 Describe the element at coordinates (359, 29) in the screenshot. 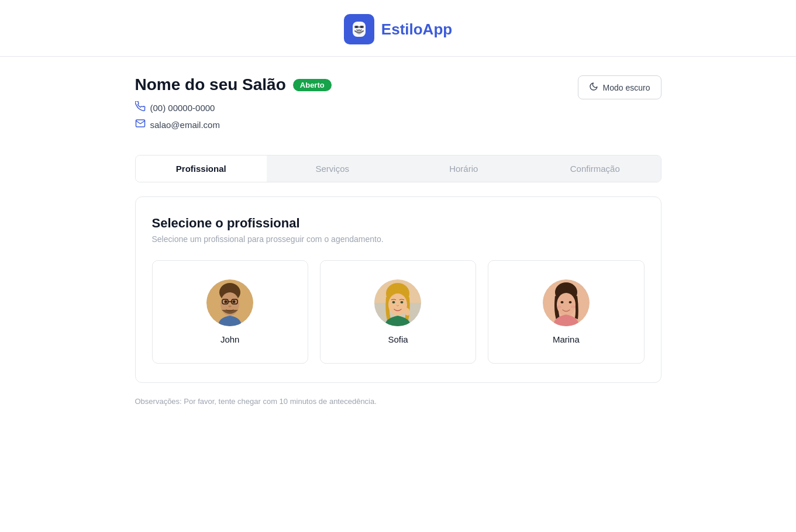

I see `app-logo-icon` at that location.